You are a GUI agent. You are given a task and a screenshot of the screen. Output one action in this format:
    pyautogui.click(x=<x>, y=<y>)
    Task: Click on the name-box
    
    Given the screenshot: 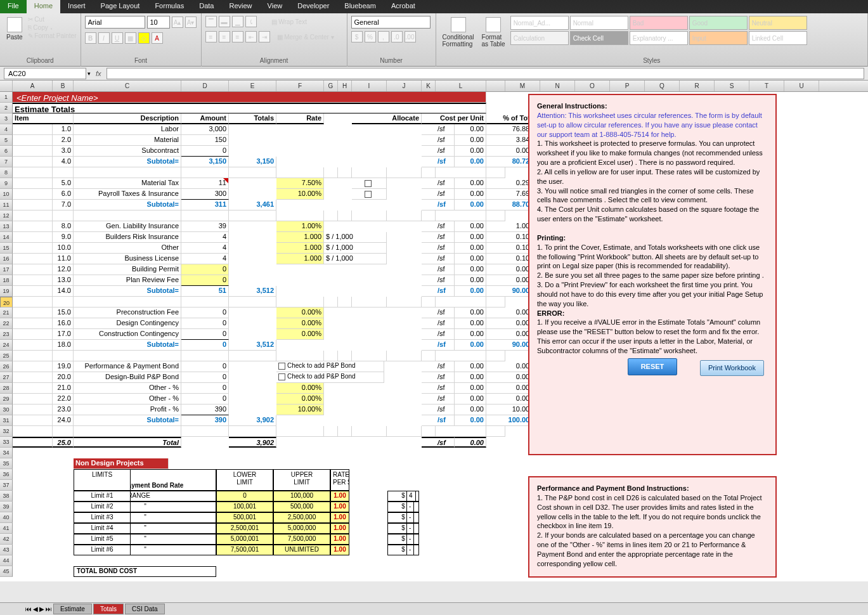 What is the action you would take?
    pyautogui.click(x=45, y=74)
    